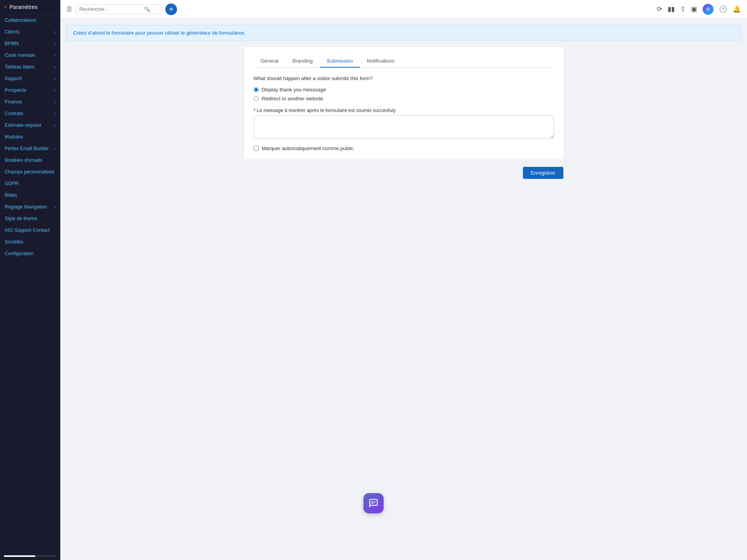 The image size is (747, 560). What do you see at coordinates (147, 9) in the screenshot?
I see `search-icon: 🔍` at bounding box center [147, 9].